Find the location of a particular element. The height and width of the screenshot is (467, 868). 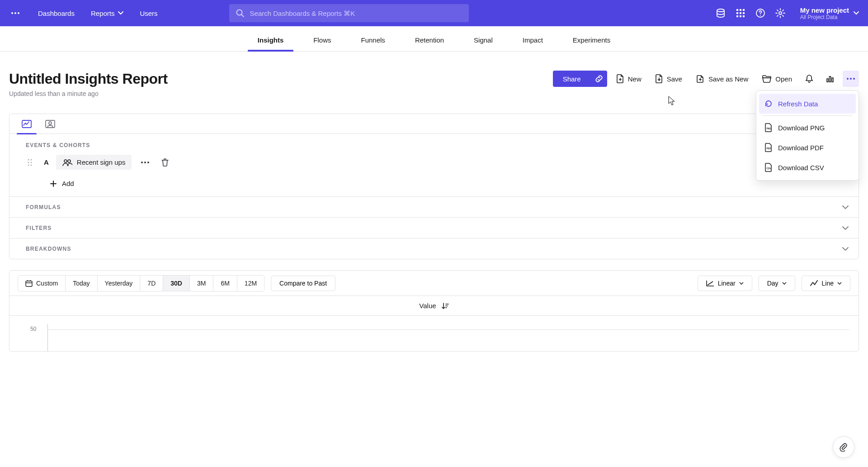

range-7d: 7D is located at coordinates (152, 283).